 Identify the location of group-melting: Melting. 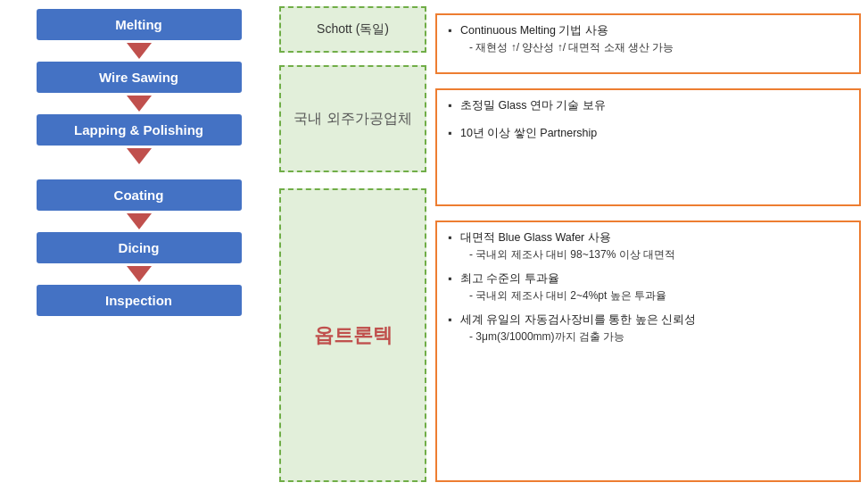
(139, 36).